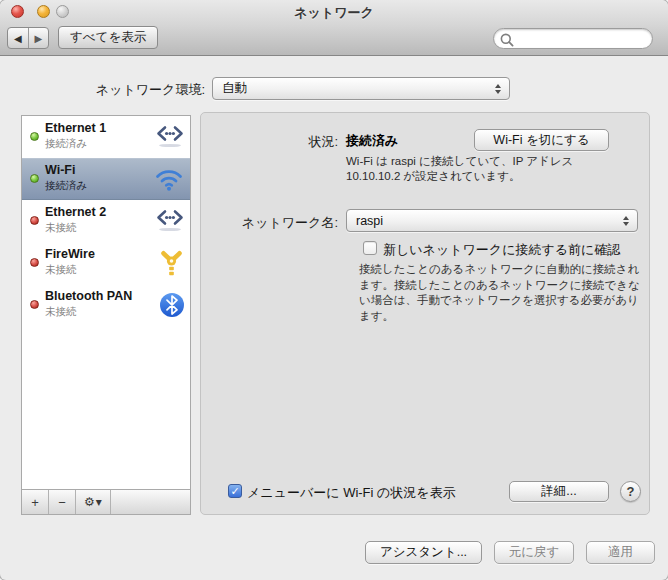 The image size is (668, 580). I want to click on sidebar-item-ethernet1: Ethernet 1 接続済み, so click(106, 137).